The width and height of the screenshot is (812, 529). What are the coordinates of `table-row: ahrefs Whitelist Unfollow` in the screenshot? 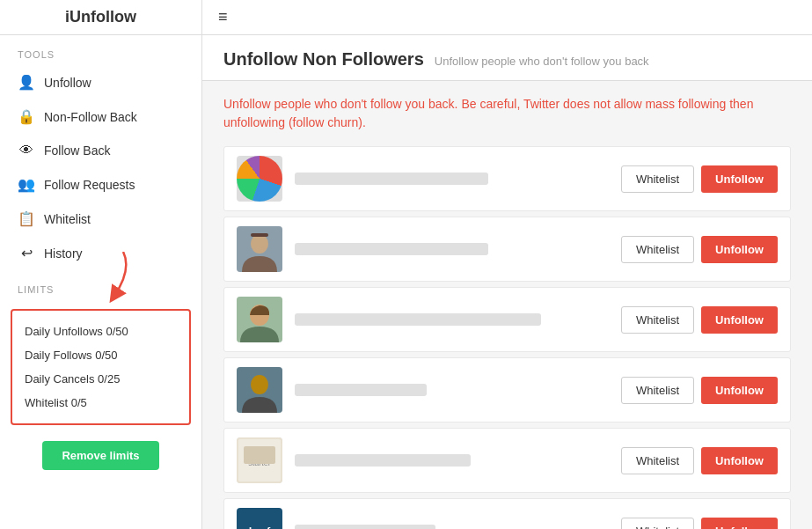 It's located at (507, 514).